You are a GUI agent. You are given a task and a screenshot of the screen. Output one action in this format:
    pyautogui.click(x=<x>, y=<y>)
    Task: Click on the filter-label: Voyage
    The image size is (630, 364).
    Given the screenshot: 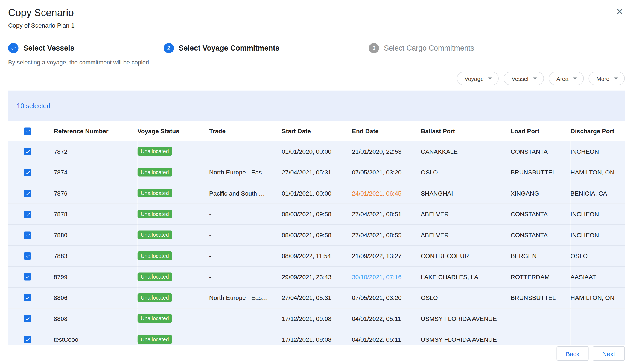 What is the action you would take?
    pyautogui.click(x=474, y=78)
    